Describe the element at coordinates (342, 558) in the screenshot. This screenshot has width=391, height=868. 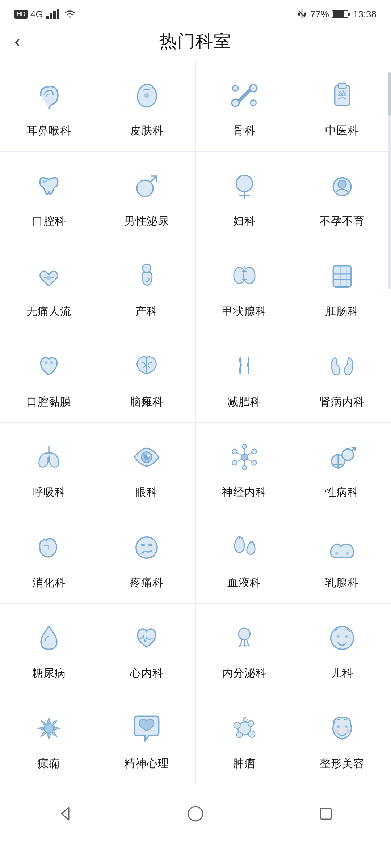
I see `dept-item-breast: 乳腺科` at that location.